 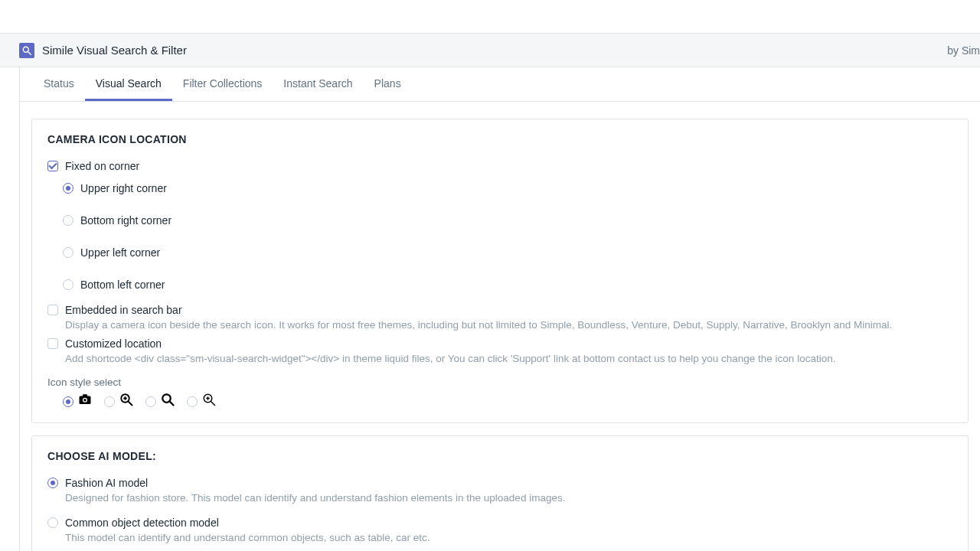 I want to click on icon-style-options, so click(x=500, y=401).